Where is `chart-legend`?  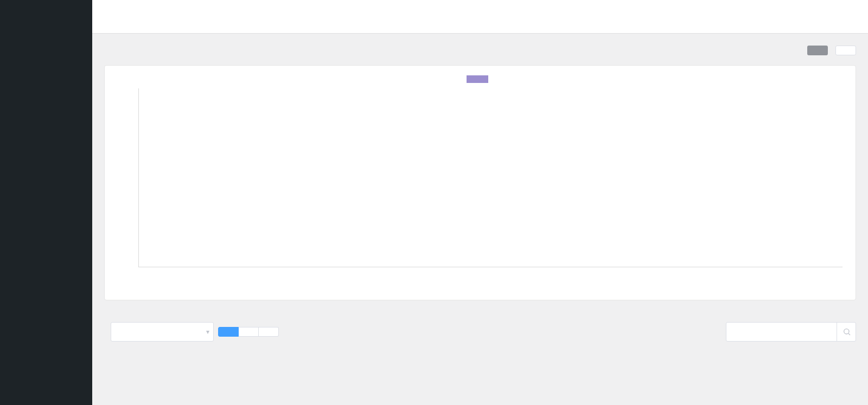
chart-legend is located at coordinates (480, 79).